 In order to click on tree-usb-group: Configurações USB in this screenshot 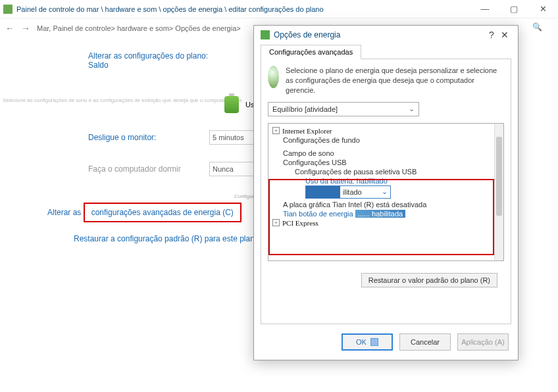, I will do `click(315, 162)`.